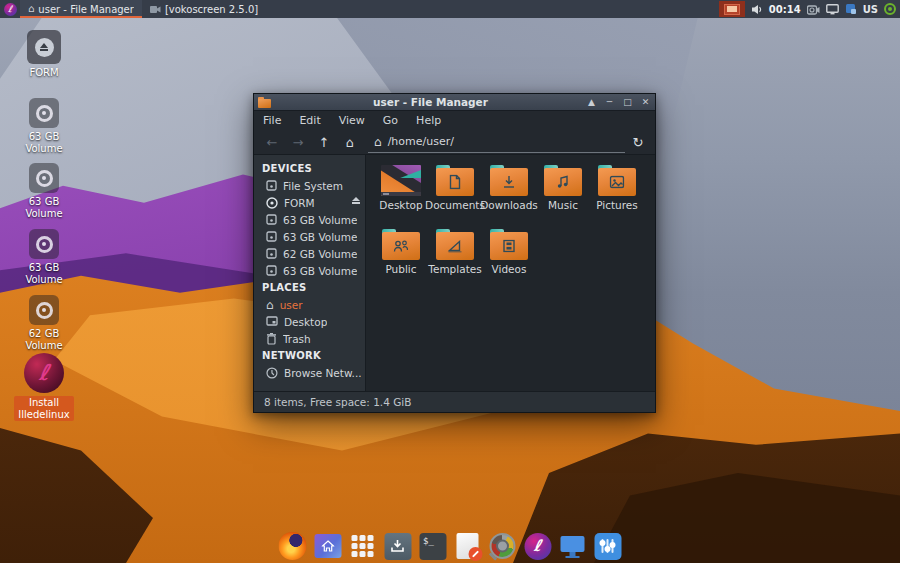 The height and width of the screenshot is (563, 900). What do you see at coordinates (212, 10) in the screenshot?
I see `taskbar-item-label: [vokoscreen 2.5.0]` at bounding box center [212, 10].